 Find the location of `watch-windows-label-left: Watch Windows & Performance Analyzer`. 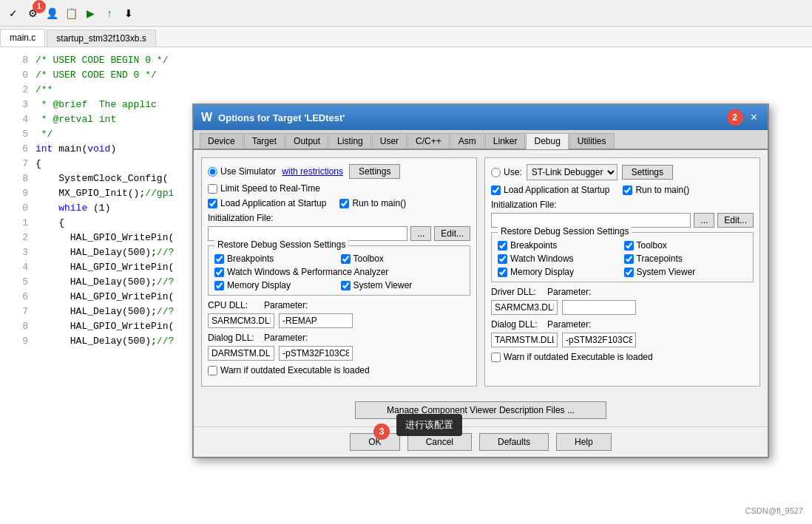

watch-windows-label-left: Watch Windows & Performance Analyzer is located at coordinates (339, 272).